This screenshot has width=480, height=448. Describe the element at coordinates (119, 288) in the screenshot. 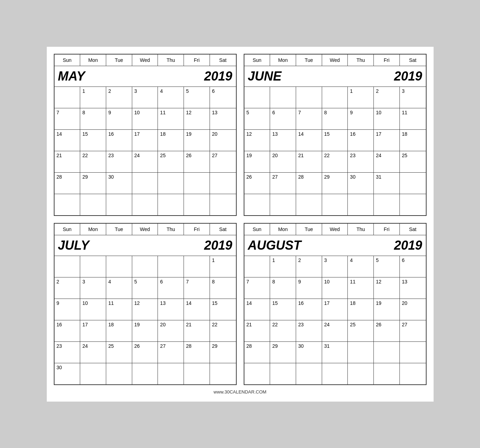

I see `list-item: 4` at that location.